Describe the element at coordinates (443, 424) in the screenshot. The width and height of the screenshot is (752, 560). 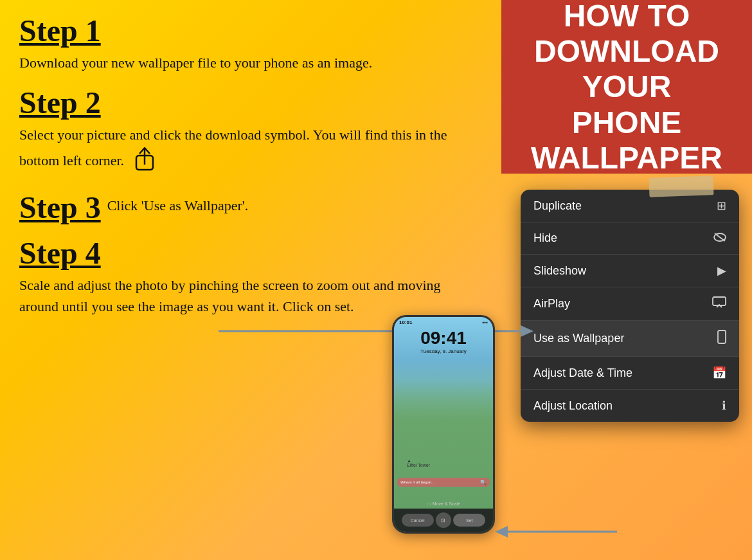
I see `phone-mockup: 10:01 ▪▪▪ 09:41 Tuesday, 9. January ▲ Ei…` at that location.